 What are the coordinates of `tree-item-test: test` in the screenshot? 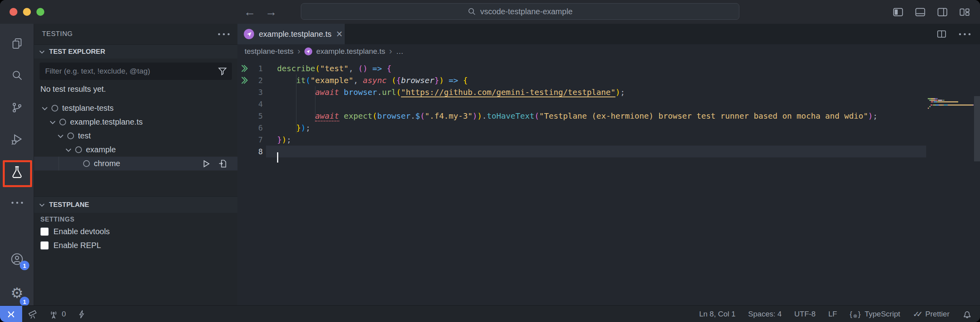 It's located at (136, 136).